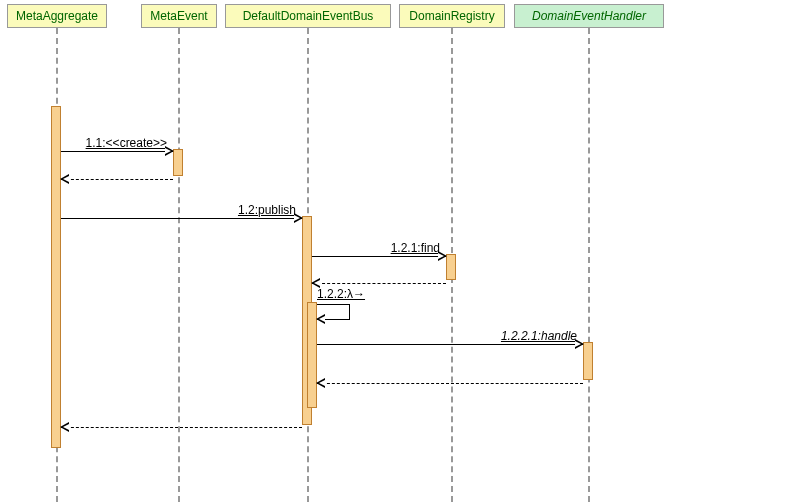  Describe the element at coordinates (341, 294) in the screenshot. I see `message-label: 1.2.2:λ→` at that location.